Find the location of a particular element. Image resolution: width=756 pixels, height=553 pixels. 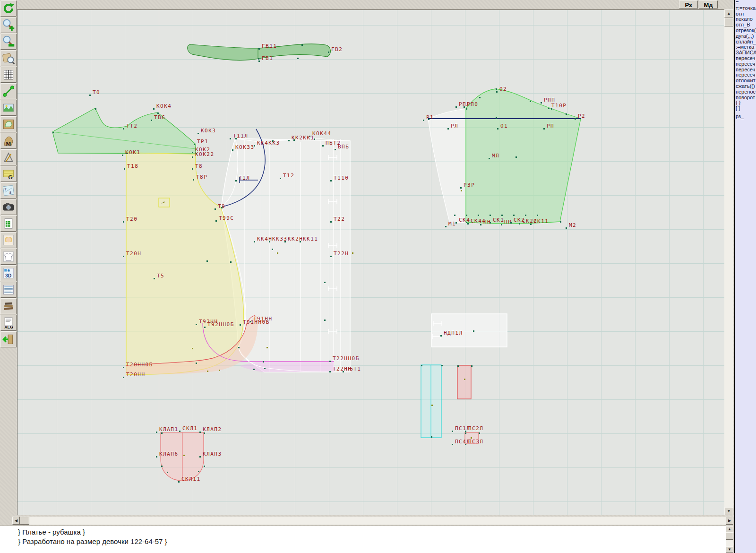

point-label: ПР is located at coordinates (508, 222).